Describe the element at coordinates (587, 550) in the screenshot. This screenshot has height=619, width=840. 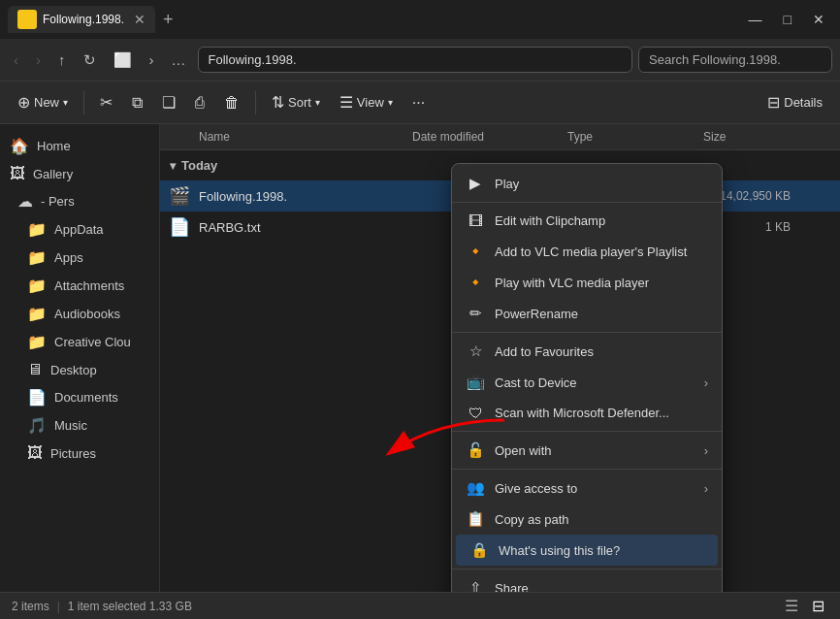
I see `cm-whats-using: 🔒 What's using this file?` at that location.